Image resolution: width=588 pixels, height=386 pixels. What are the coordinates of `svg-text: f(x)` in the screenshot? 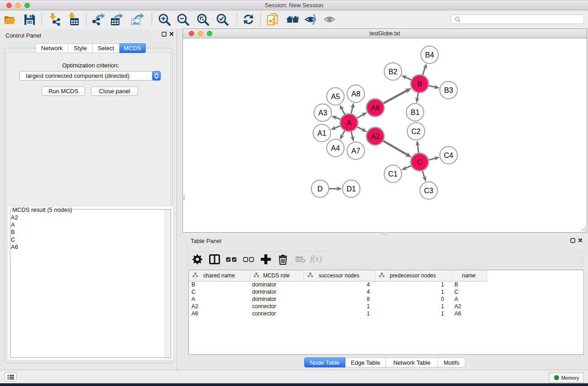 It's located at (316, 259).